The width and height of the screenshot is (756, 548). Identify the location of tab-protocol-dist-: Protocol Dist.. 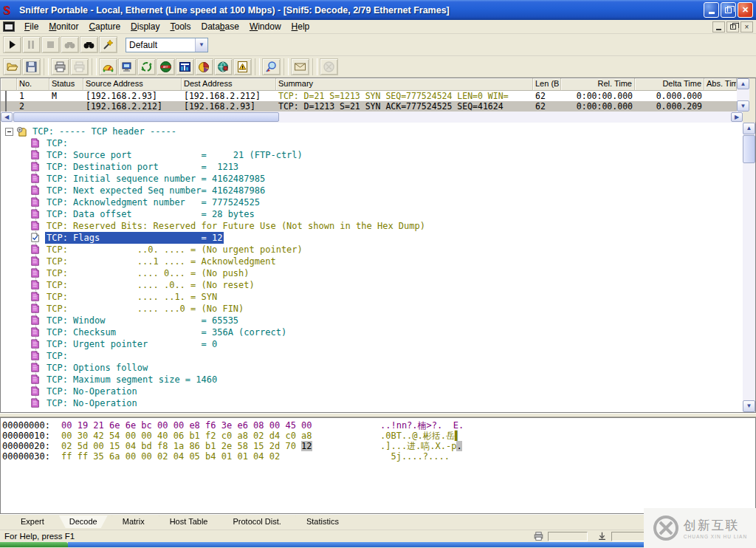
(257, 521).